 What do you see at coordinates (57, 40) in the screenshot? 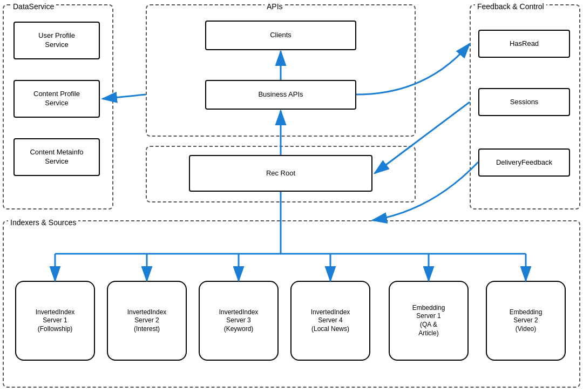
I see `user-profile-service: User ProfileService` at bounding box center [57, 40].